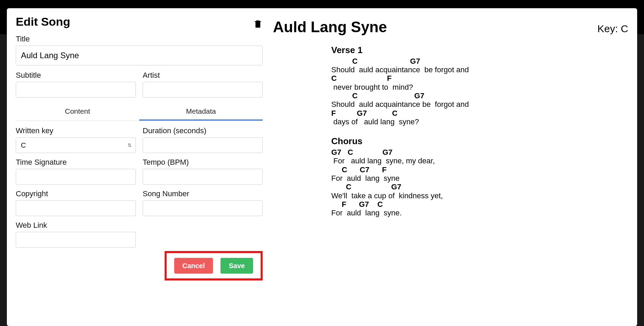 The width and height of the screenshot is (644, 326). What do you see at coordinates (480, 161) in the screenshot?
I see `lyric-line: For auld lang syne, my dear,` at bounding box center [480, 161].